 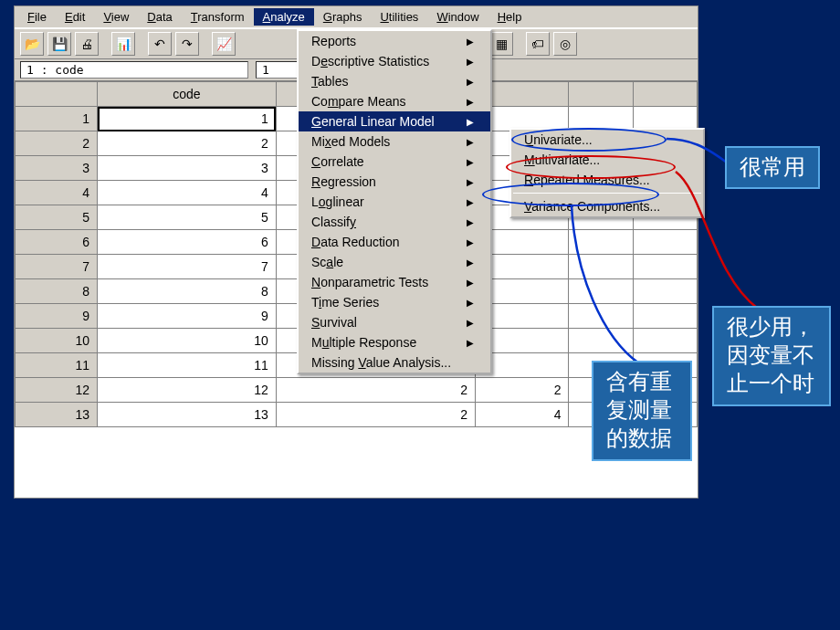 What do you see at coordinates (134, 69) in the screenshot?
I see `cell-reference: 1 : code` at bounding box center [134, 69].